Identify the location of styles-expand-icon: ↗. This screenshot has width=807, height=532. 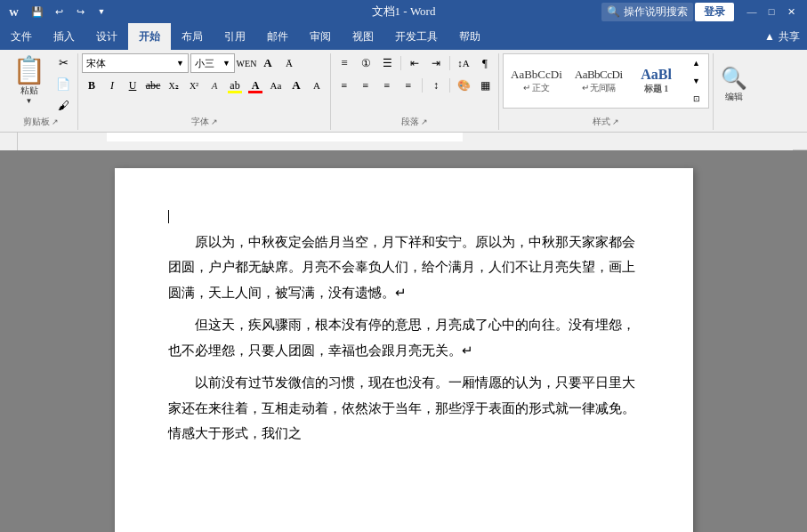
(616, 122).